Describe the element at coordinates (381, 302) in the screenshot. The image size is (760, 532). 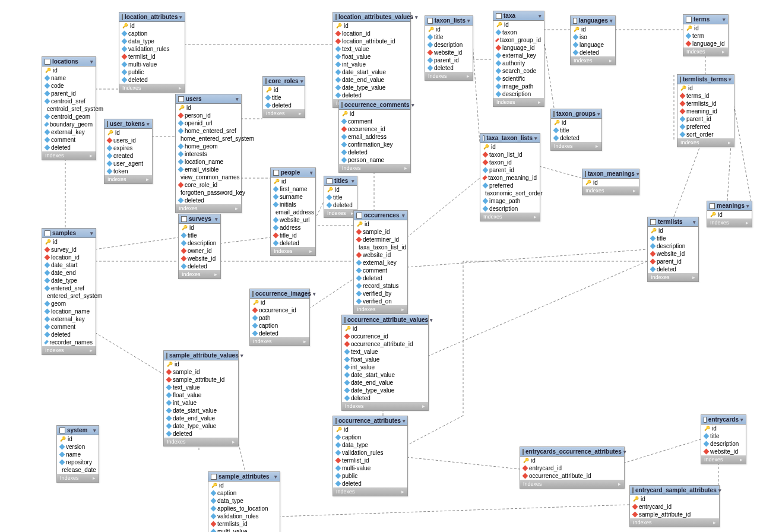
I see `column-verified_on: verified_on` at that location.